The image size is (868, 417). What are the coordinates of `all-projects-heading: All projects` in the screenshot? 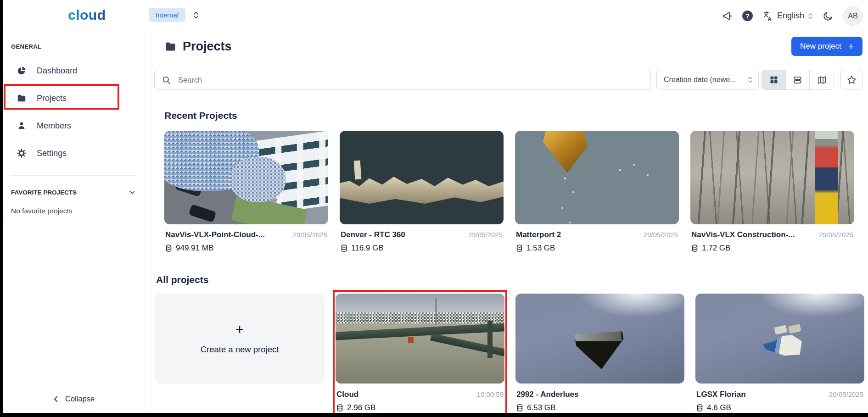 It's located at (182, 280).